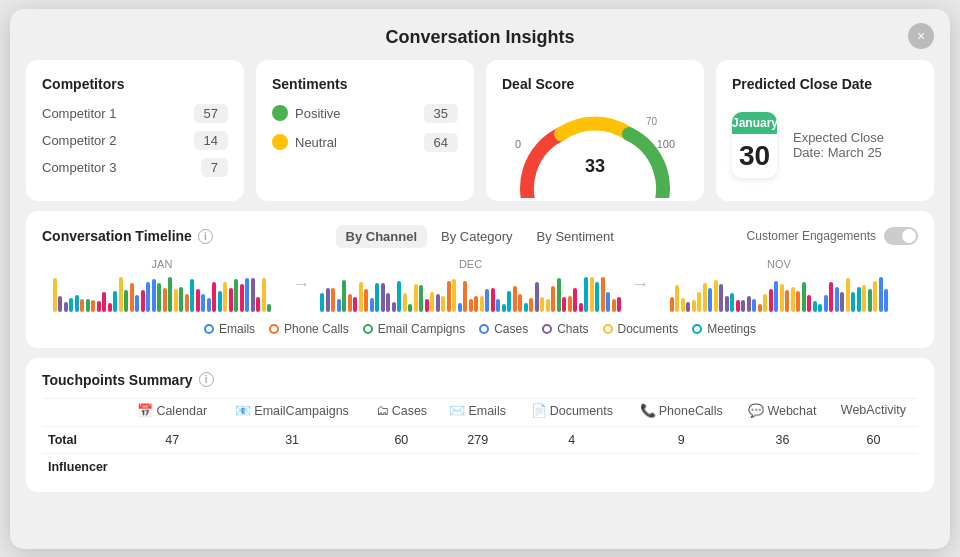 The height and width of the screenshot is (557, 960). I want to click on tab-by-channel: By Channel, so click(382, 236).